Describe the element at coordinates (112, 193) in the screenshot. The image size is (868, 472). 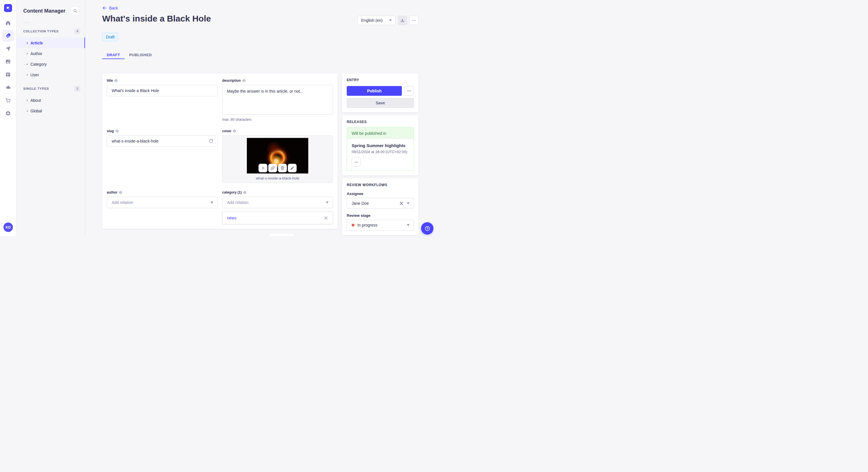
I see `field-author-label: author` at that location.